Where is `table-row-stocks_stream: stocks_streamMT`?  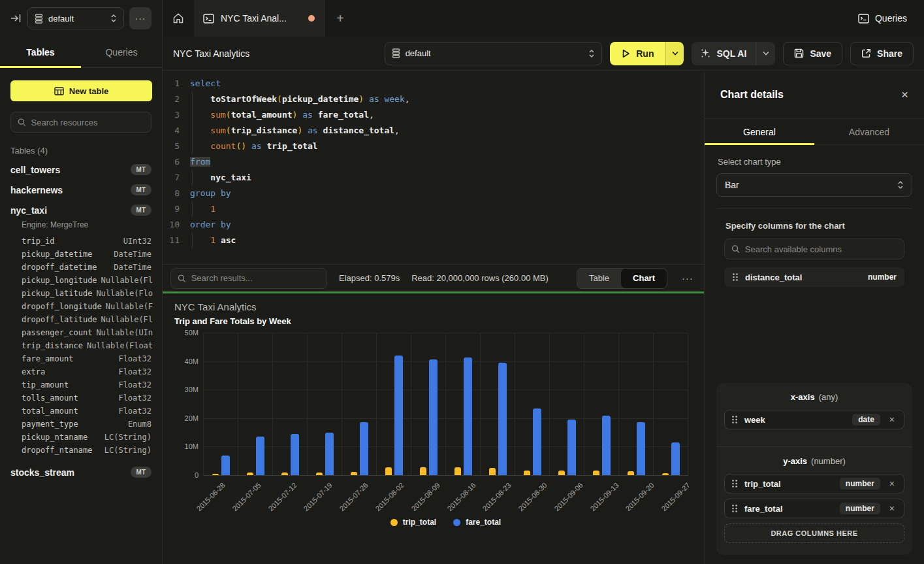 table-row-stocks_stream: stocks_streamMT is located at coordinates (81, 472).